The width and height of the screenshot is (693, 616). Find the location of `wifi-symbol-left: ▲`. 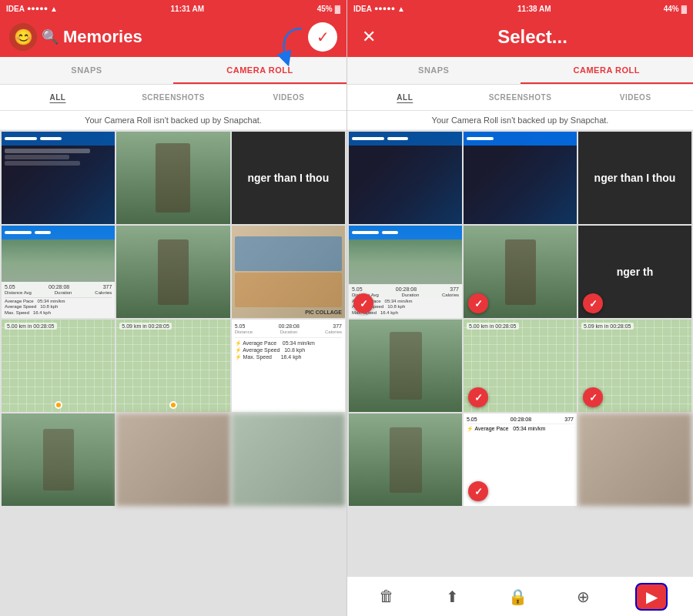

wifi-symbol-left: ▲ is located at coordinates (54, 9).